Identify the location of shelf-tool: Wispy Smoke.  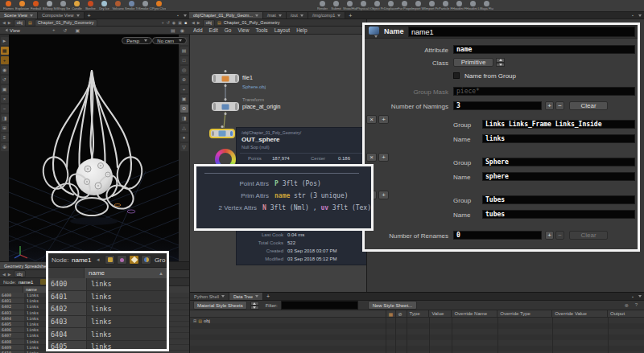
(63, 5).